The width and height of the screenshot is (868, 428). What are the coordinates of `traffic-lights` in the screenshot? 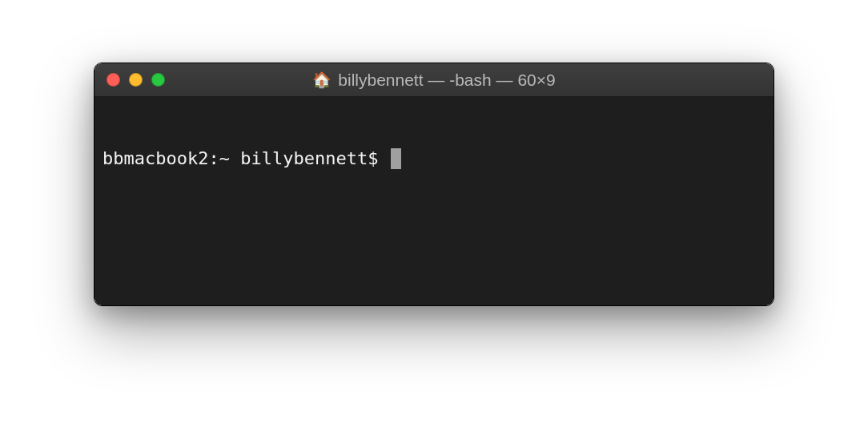 It's located at (136, 80).